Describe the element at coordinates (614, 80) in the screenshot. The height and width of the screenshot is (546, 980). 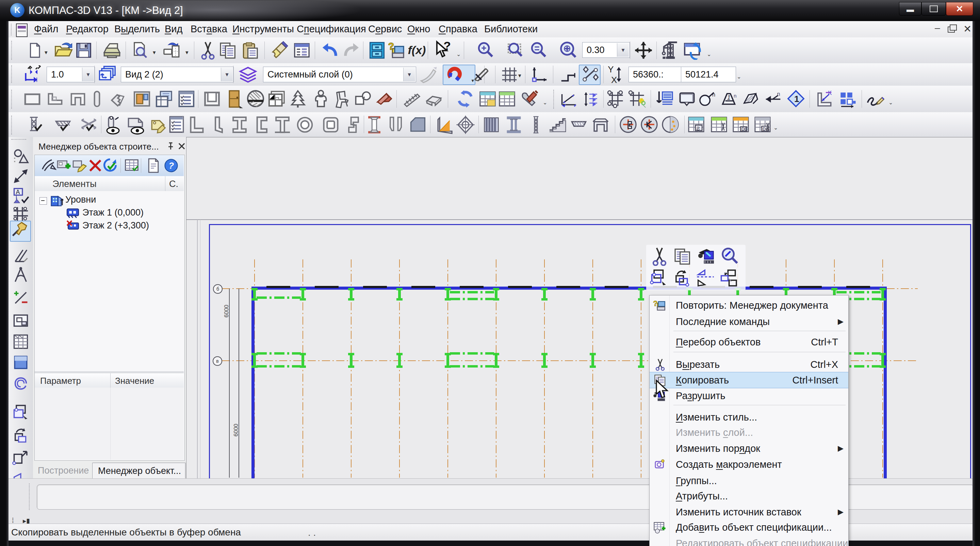
I see `svg-text: X` at that location.